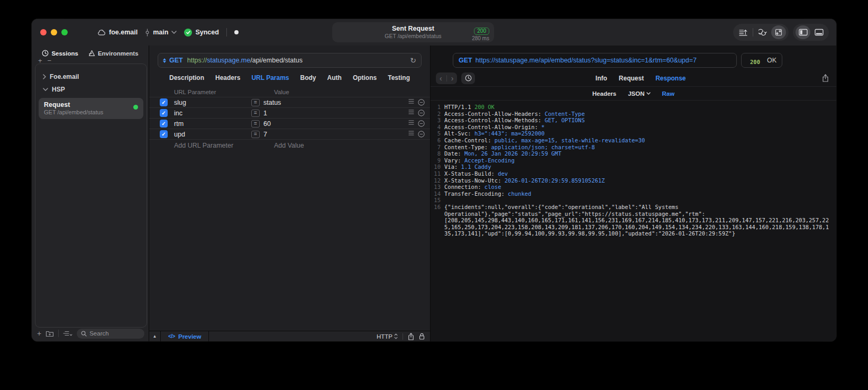 This screenshot has height=390, width=868. What do you see at coordinates (336, 113) in the screenshot?
I see `param-value: 1` at bounding box center [336, 113].